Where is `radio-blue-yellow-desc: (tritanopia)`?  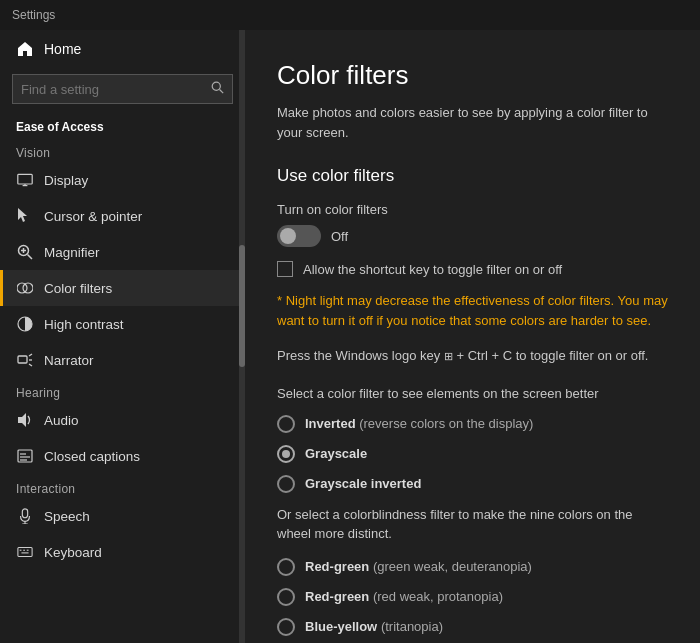 radio-blue-yellow-desc: (tritanopia) is located at coordinates (412, 626).